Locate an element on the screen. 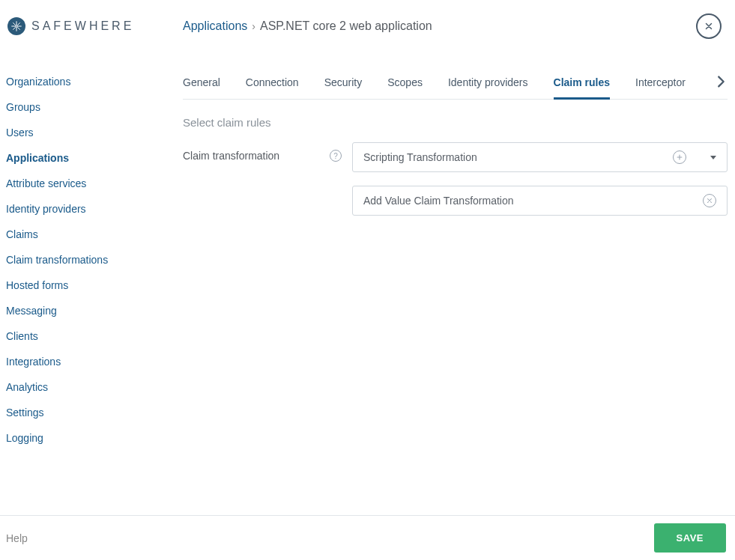  sidebar-item-clients: Clients is located at coordinates (91, 336).